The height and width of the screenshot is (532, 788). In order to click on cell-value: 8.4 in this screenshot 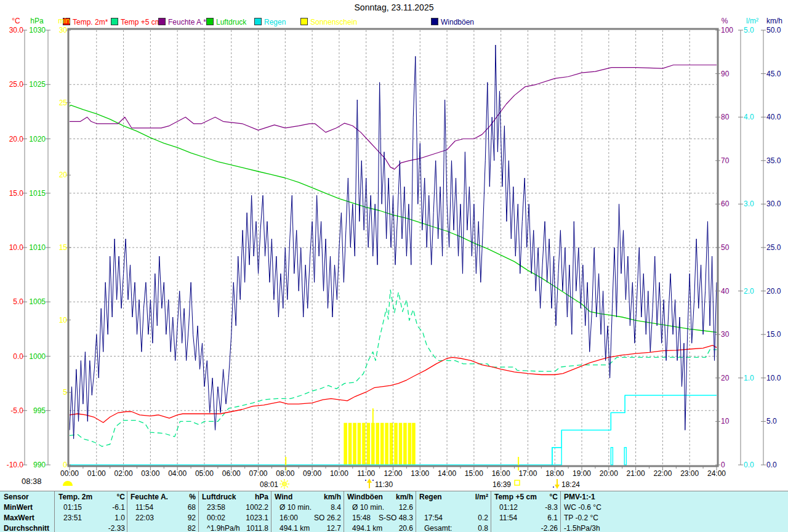, I will do `click(308, 507)`.